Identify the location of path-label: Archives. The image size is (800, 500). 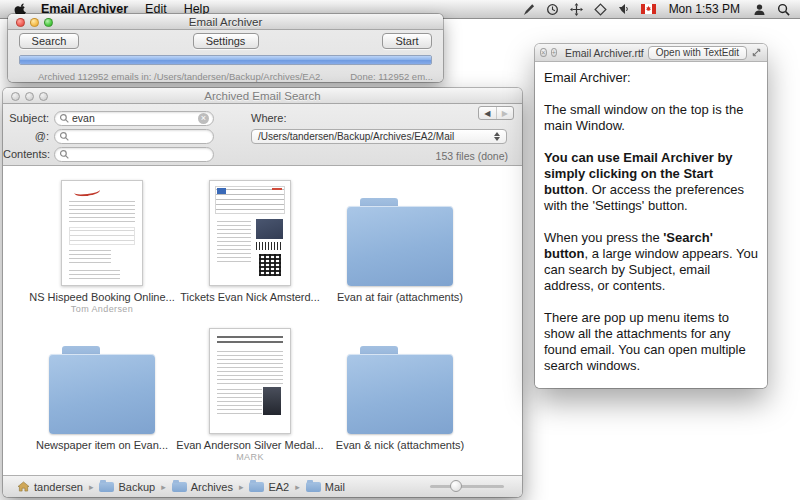
(212, 487).